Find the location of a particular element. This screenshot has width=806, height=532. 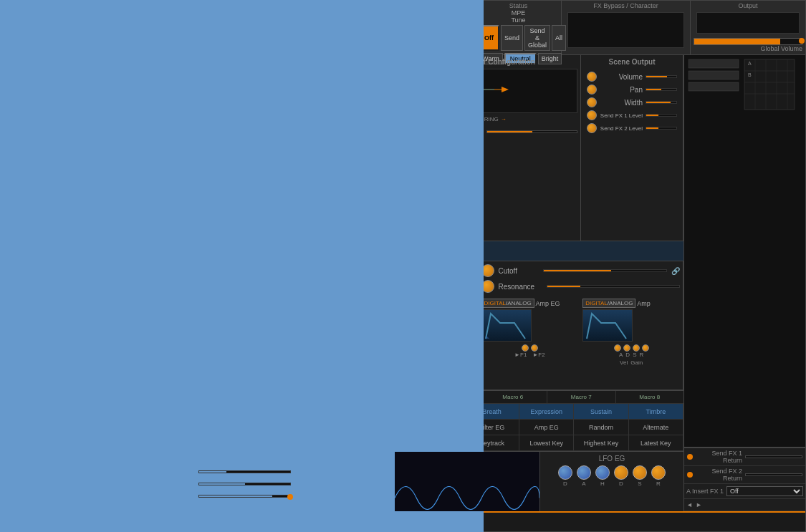

scene-output-title: Scene Output is located at coordinates (632, 62).